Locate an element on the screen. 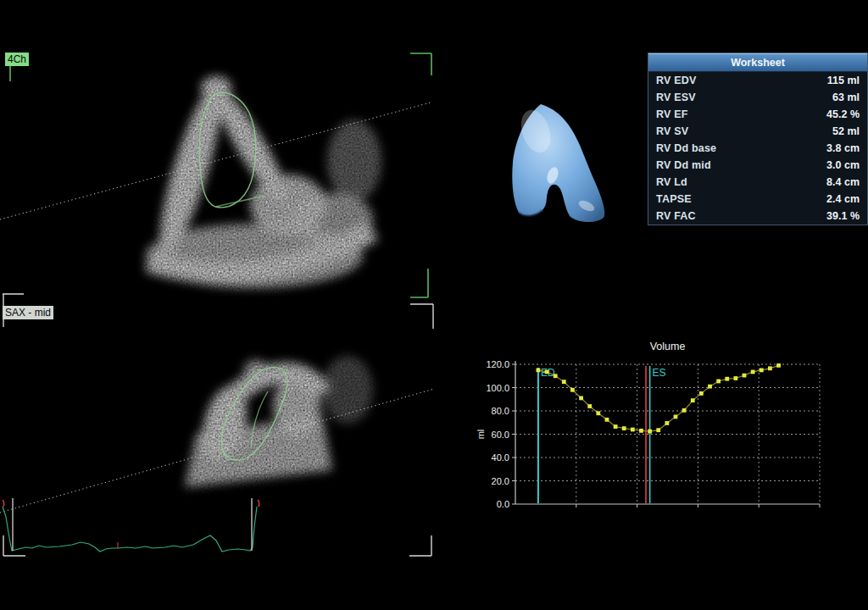 The width and height of the screenshot is (868, 610). es-marker-label: ES is located at coordinates (659, 373).